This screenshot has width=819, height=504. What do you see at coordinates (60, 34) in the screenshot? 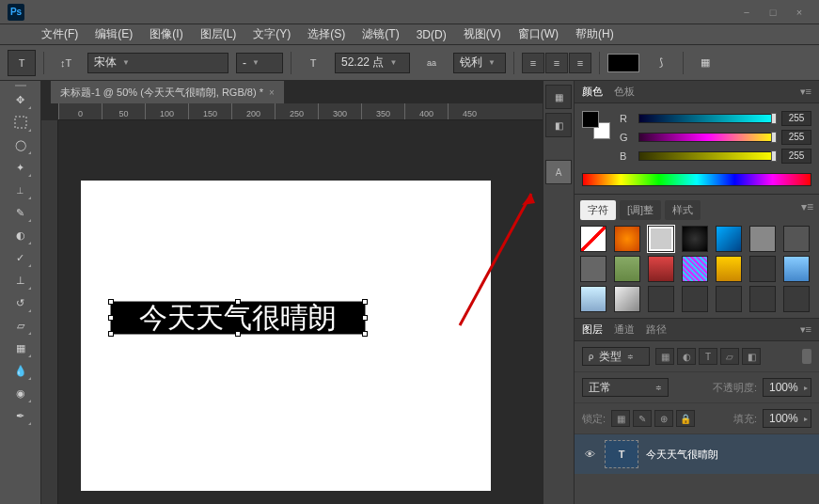
I see `menu-file: 文件(F)` at bounding box center [60, 34].